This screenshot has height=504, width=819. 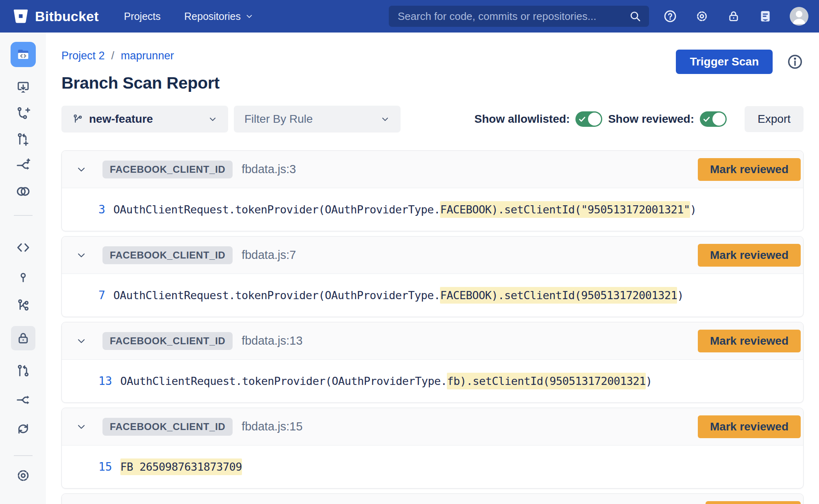 What do you see at coordinates (734, 16) in the screenshot?
I see `lock-icon` at bounding box center [734, 16].